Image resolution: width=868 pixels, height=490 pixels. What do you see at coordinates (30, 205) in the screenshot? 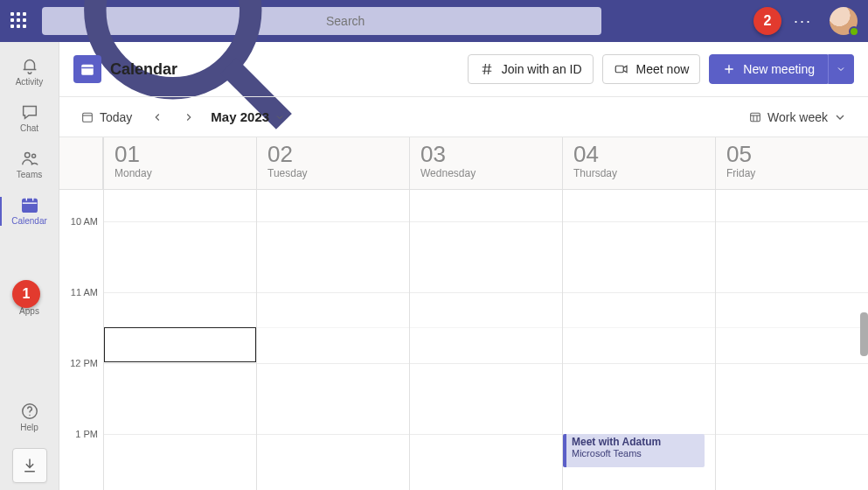
I see `calendar-icon` at bounding box center [30, 205].